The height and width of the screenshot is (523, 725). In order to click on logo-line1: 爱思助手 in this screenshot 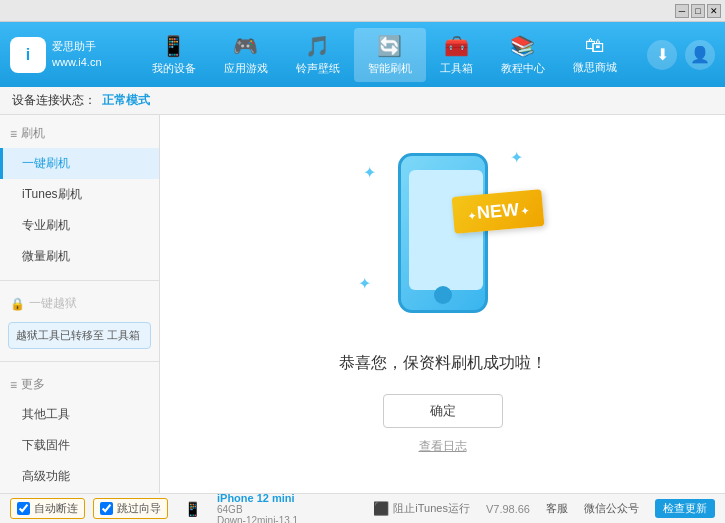, I will do `click(77, 46)`.